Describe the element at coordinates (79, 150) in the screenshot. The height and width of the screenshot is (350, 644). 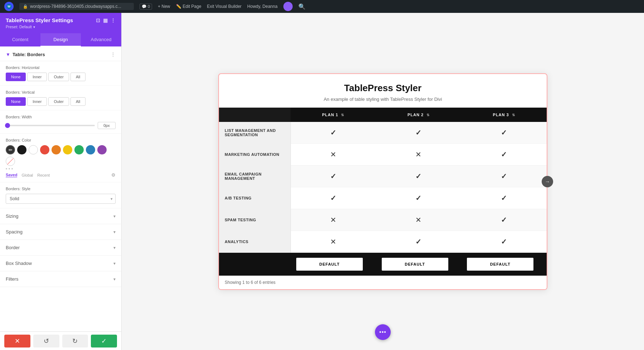
I see `color-swatch-green` at that location.